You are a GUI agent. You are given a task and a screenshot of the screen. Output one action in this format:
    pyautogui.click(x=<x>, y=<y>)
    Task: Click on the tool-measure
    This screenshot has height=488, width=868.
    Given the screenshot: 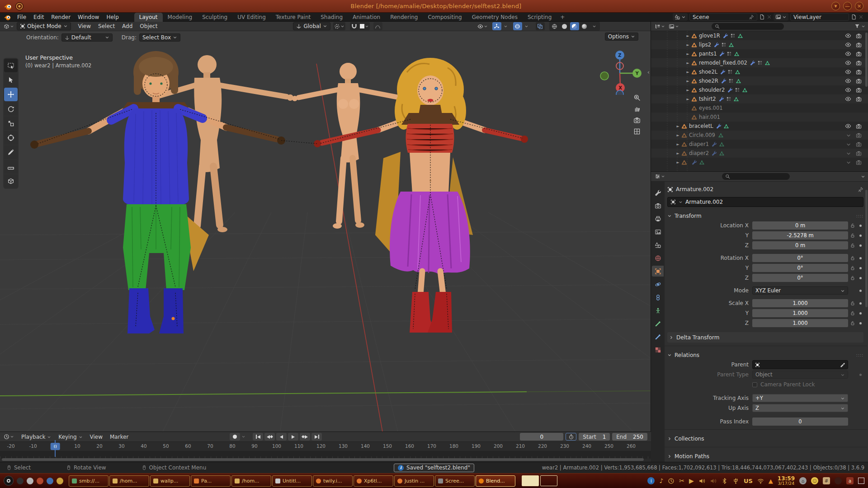 What is the action you would take?
    pyautogui.click(x=11, y=167)
    